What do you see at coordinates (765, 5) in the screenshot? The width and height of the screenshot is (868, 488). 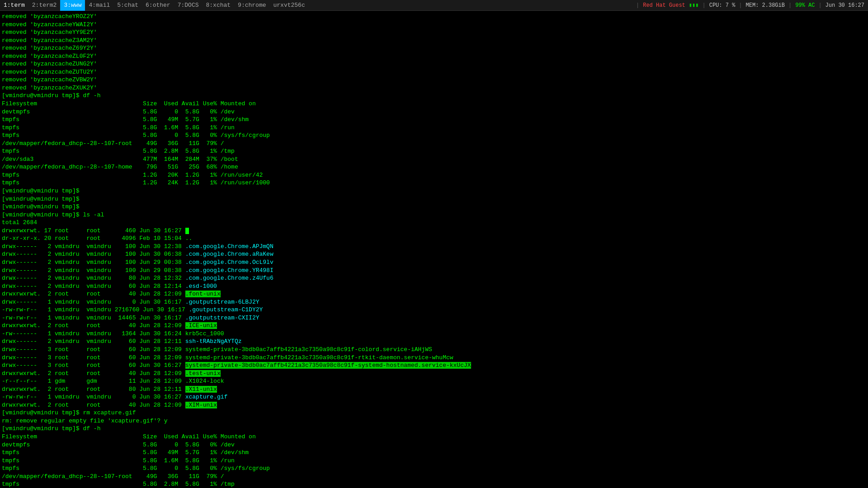 I see `mem-status: MEM: 2.38GiB` at bounding box center [765, 5].